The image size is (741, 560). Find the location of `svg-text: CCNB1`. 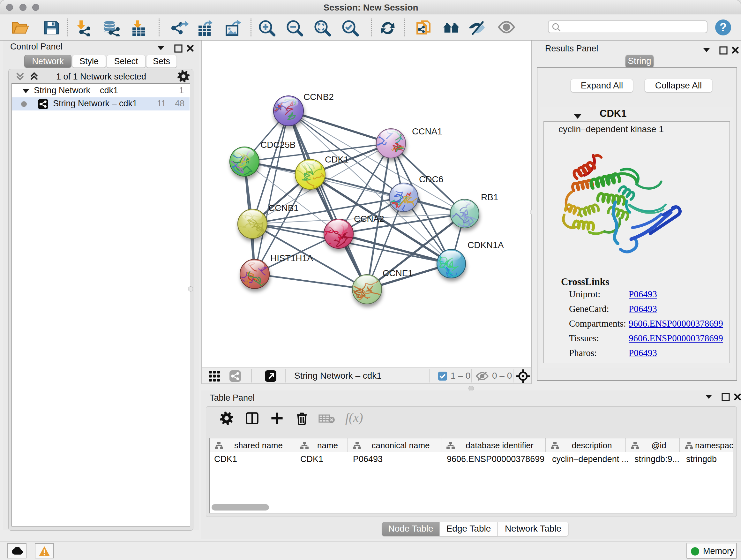

svg-text: CCNB1 is located at coordinates (283, 208).